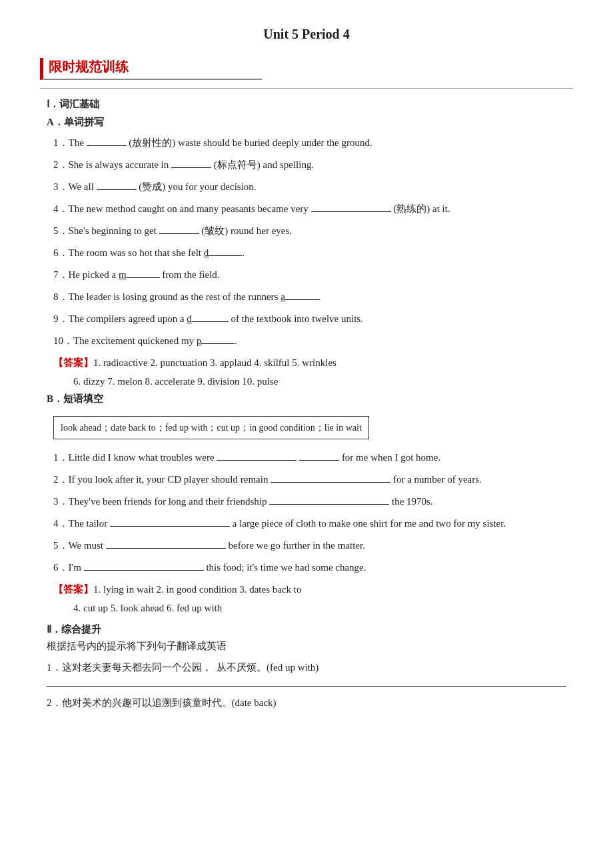 This screenshot has height=868, width=613. Describe the element at coordinates (211, 317) in the screenshot. I see `blank-A9` at that location.